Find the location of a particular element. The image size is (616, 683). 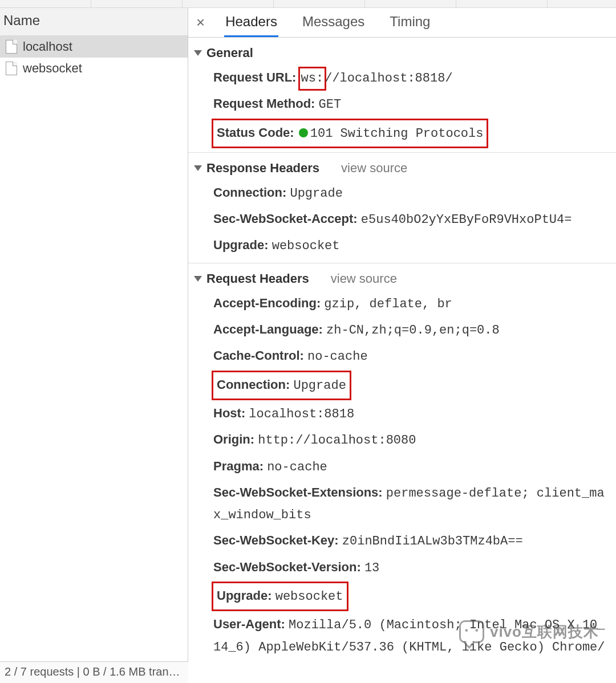

toolbar-strip is located at coordinates (308, 4).